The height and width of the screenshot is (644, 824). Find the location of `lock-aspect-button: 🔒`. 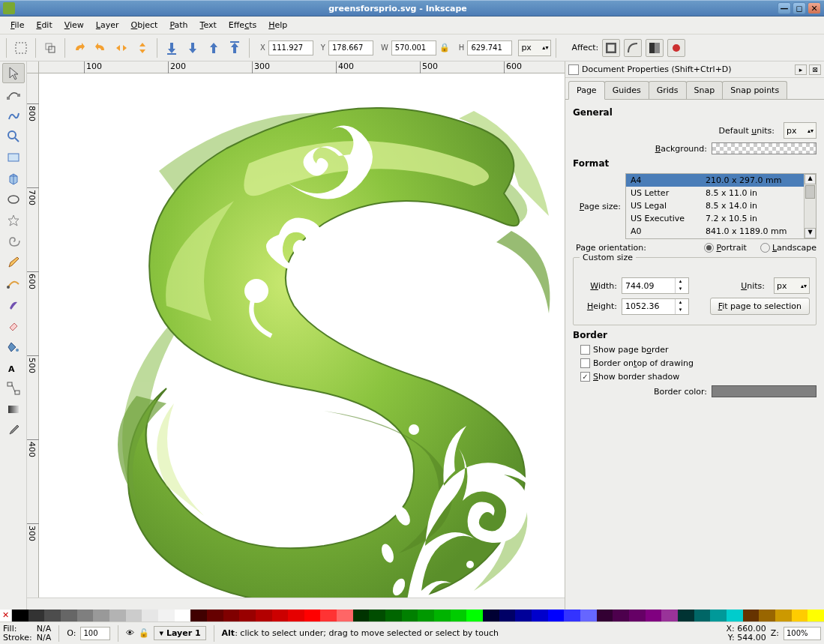

lock-aspect-button: 🔒 is located at coordinates (445, 48).